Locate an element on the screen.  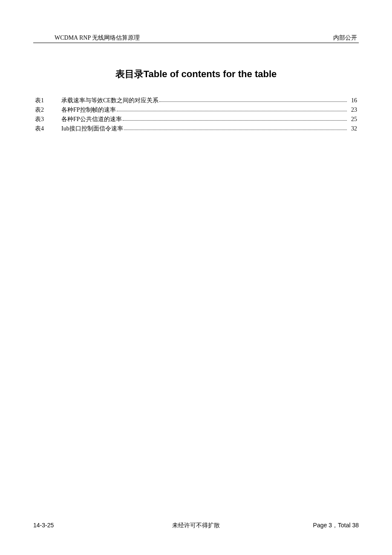
footer-confidentiality: 未经许可不得扩散 is located at coordinates (196, 526).